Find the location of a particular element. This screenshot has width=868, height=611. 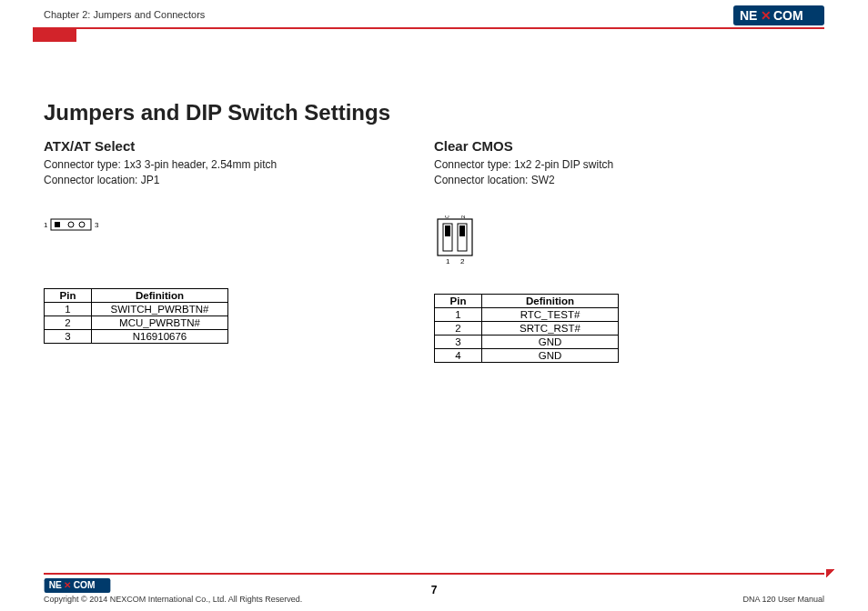

header-accent-block is located at coordinates (55, 35).